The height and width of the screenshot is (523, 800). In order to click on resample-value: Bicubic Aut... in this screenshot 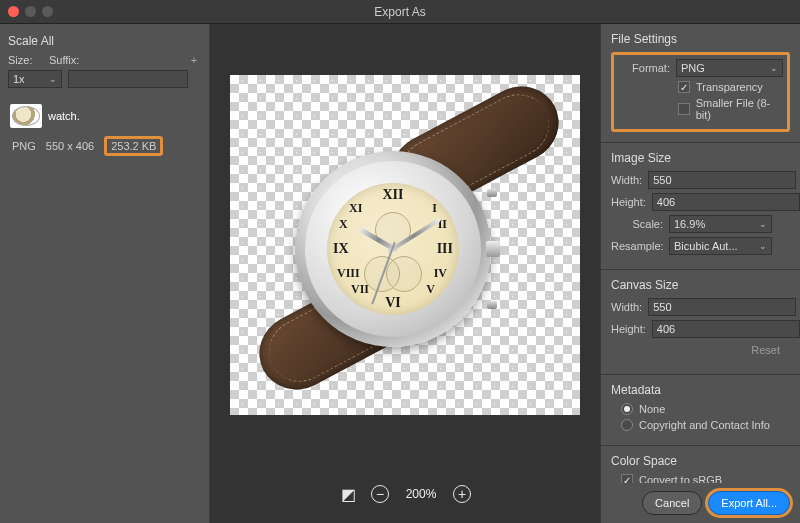, I will do `click(706, 246)`.